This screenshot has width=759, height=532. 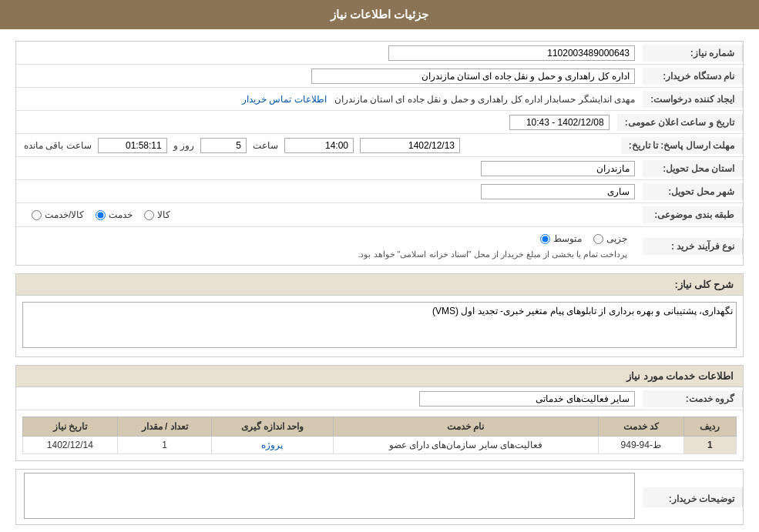 I want to click on purchase-type-row: نوع فرآیند خرید : متوسط جزیی, so click(x=379, y=246).